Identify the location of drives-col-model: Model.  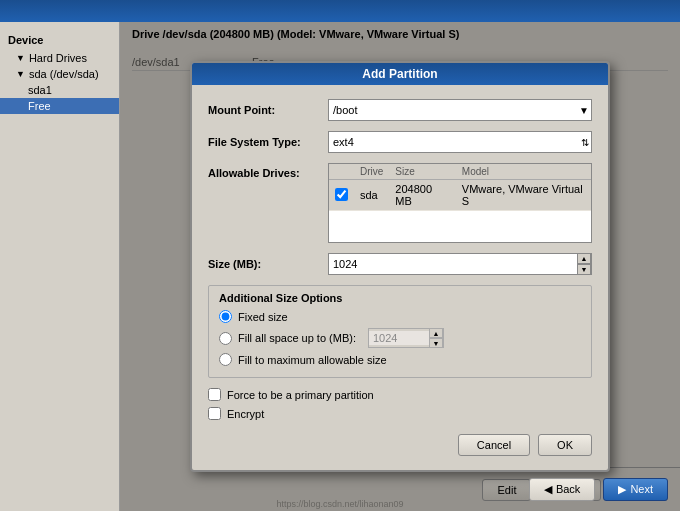
(524, 172).